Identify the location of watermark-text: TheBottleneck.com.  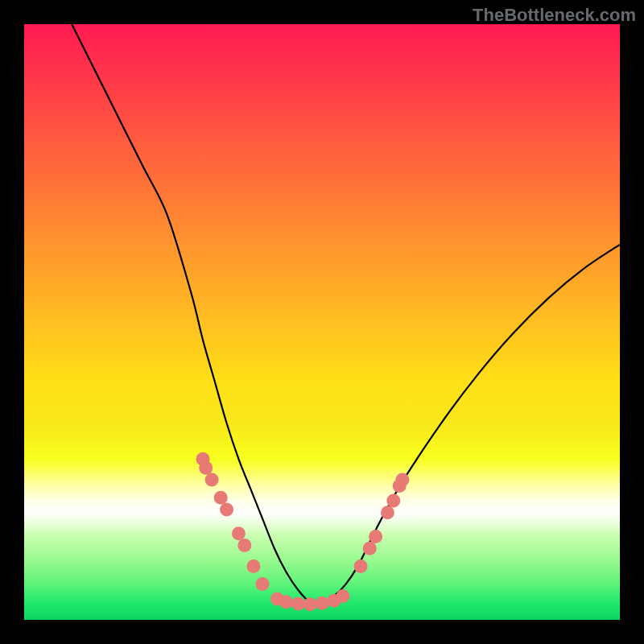
(554, 15).